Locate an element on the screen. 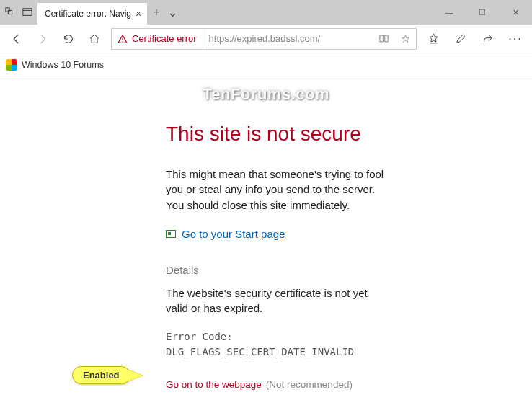  url-text: https://expired.badssl.com/ is located at coordinates (288, 39).